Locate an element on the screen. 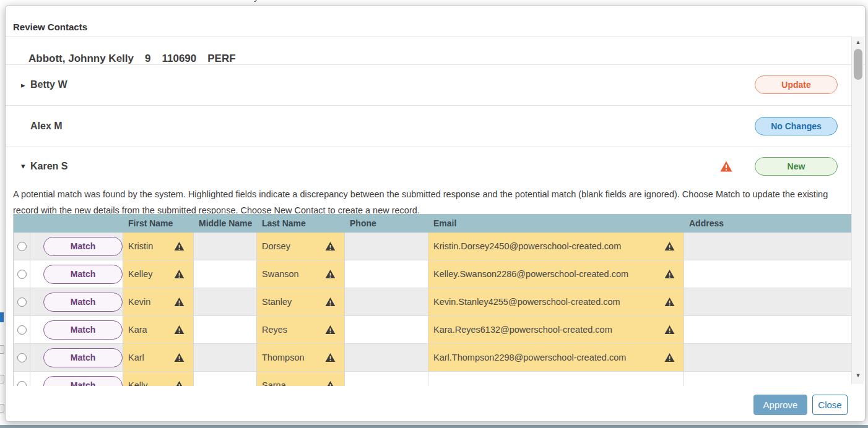 The image size is (868, 428). table-row: MatchKarlThompsonKarl.Thompson2298@power… is located at coordinates (433, 357).